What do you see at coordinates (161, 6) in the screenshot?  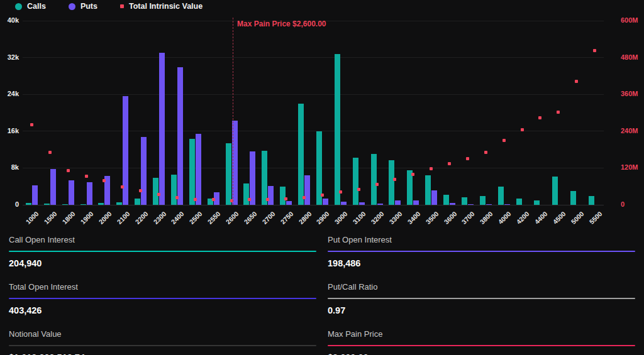 I see `legend-item-total-intrinsic-value: Total Intrinsic Value` at bounding box center [161, 6].